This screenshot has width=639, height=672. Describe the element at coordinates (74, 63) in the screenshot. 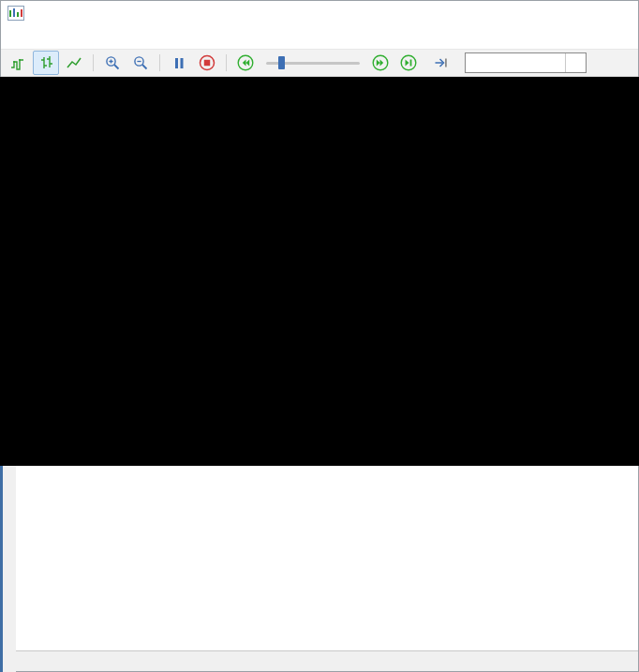

I see `line-chart-button` at that location.